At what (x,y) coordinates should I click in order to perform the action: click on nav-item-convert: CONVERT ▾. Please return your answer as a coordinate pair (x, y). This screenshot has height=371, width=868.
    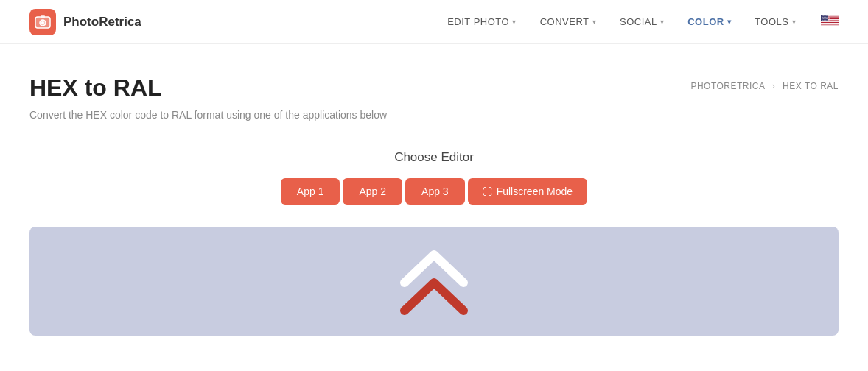
    Looking at the image, I should click on (568, 22).